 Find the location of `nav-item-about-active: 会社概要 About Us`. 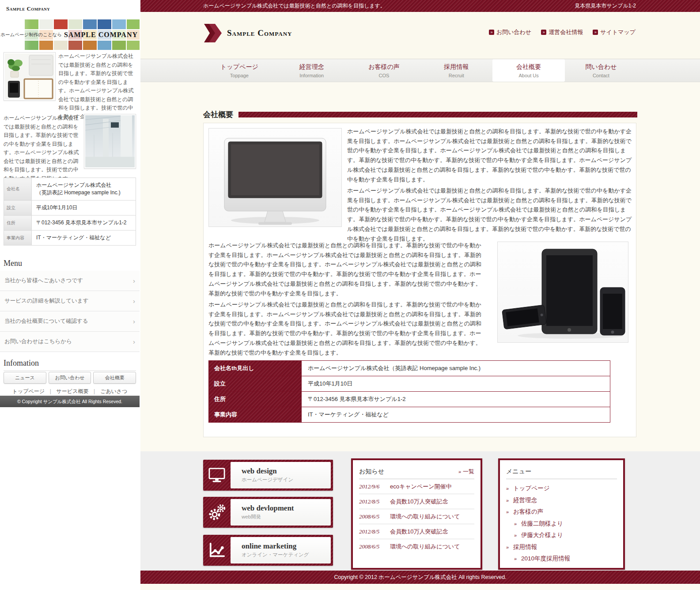

nav-item-about-active: 会社概要 About Us is located at coordinates (529, 71).